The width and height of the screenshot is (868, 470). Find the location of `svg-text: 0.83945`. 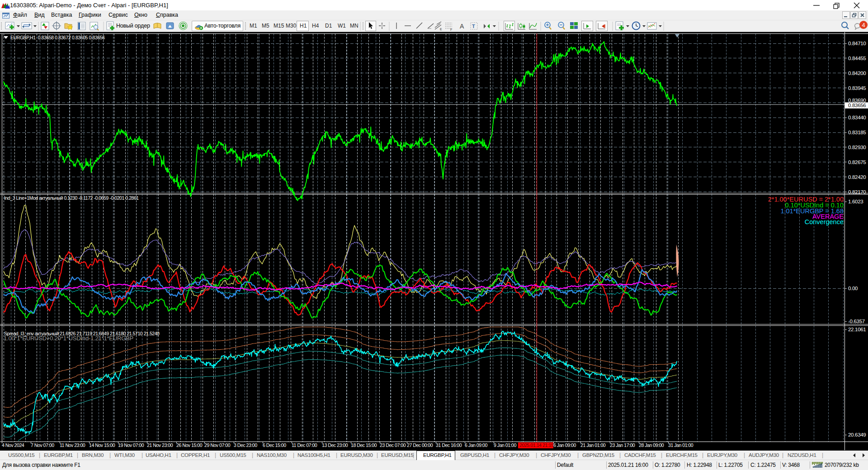

svg-text: 0.83945 is located at coordinates (857, 88).